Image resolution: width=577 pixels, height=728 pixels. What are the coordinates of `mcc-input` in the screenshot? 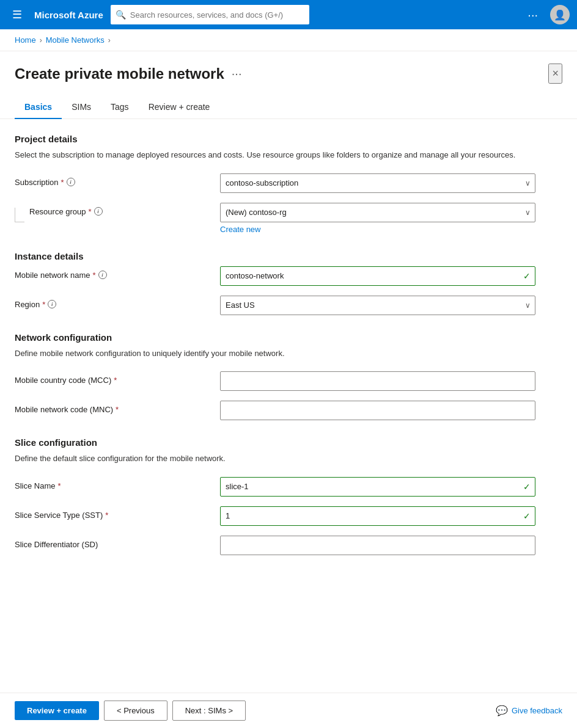 It's located at (378, 381).